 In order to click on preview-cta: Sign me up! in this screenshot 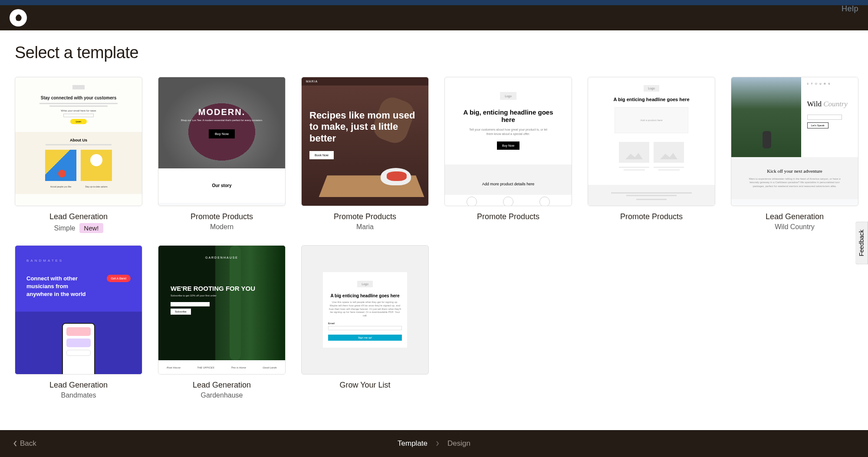, I will do `click(365, 338)`.